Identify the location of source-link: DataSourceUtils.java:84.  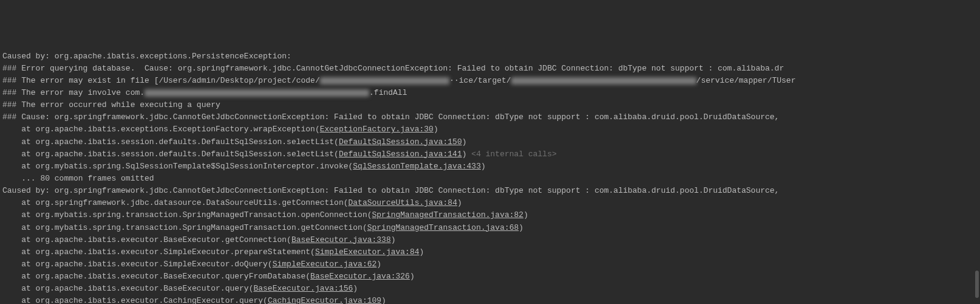
(403, 203).